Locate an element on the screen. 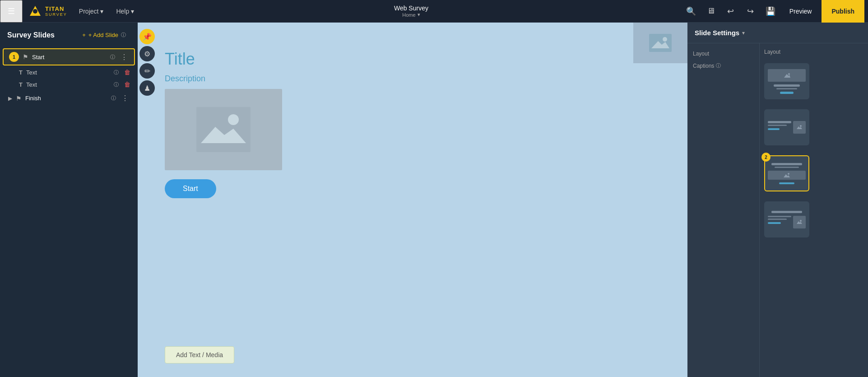 The width and height of the screenshot is (868, 377). subtitle-chevron-icon: ▾ is located at coordinates (419, 14).